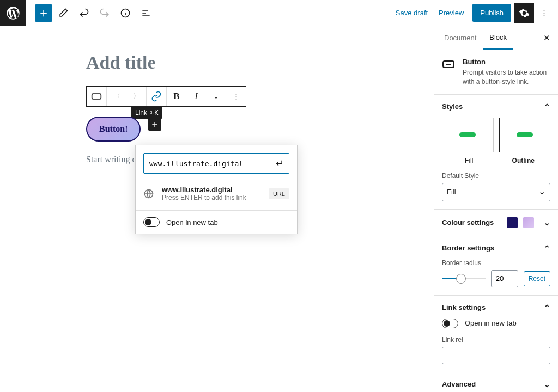 The height and width of the screenshot is (392, 558). What do you see at coordinates (529, 223) in the screenshot?
I see `bg-colour-swatch` at bounding box center [529, 223].